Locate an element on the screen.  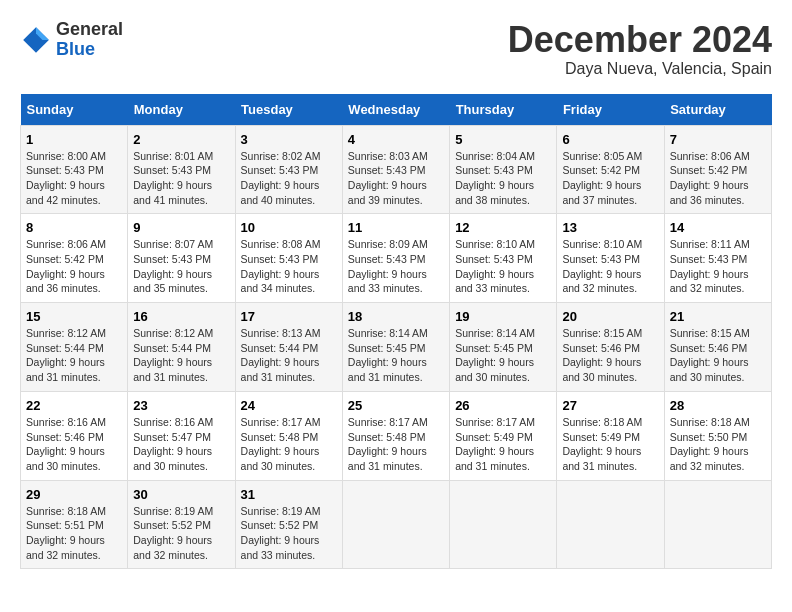
day-detail: Sunrise: 8:05 AM Sunset: 5:42 PM Dayligh… is located at coordinates (602, 178).